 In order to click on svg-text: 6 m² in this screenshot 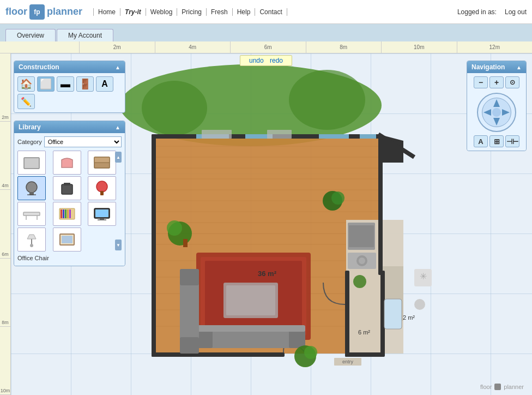, I will do `click(364, 332)`.